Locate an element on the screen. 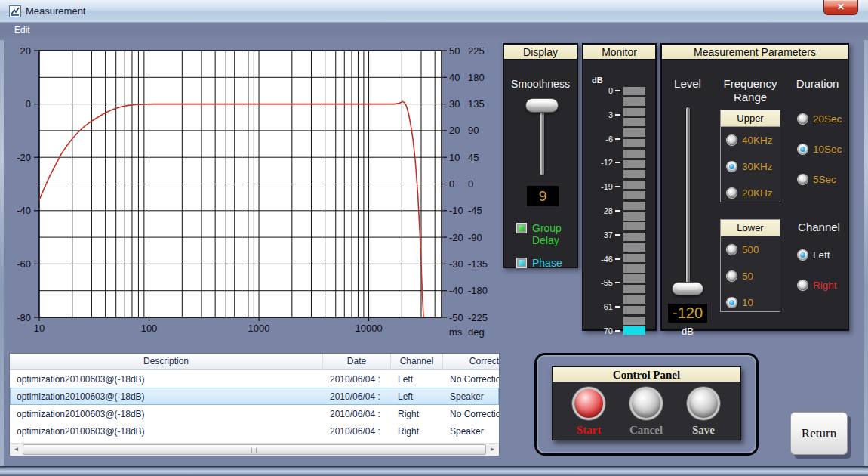 The height and width of the screenshot is (476, 868). horizontal-scrollbar: ◄ ► is located at coordinates (254, 449).